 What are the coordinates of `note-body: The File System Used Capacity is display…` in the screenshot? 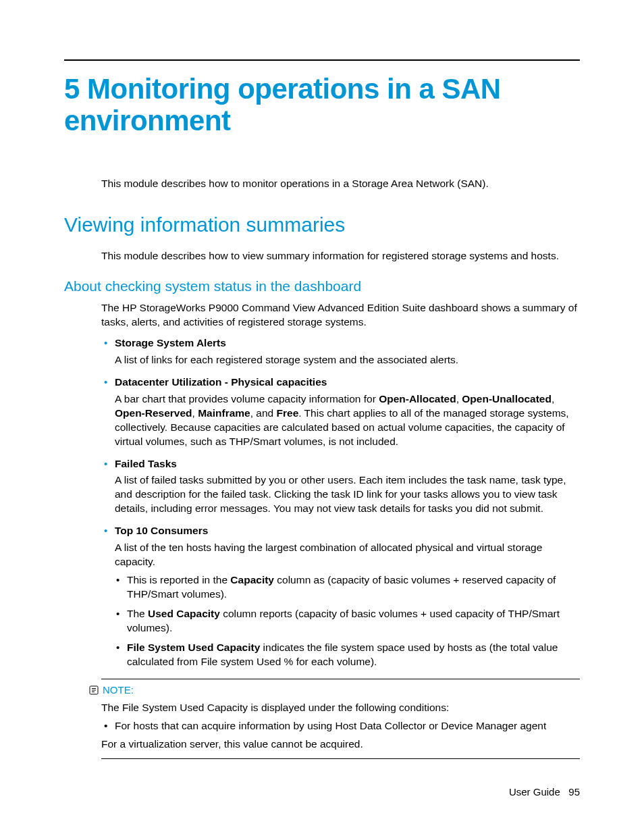 It's located at (340, 727).